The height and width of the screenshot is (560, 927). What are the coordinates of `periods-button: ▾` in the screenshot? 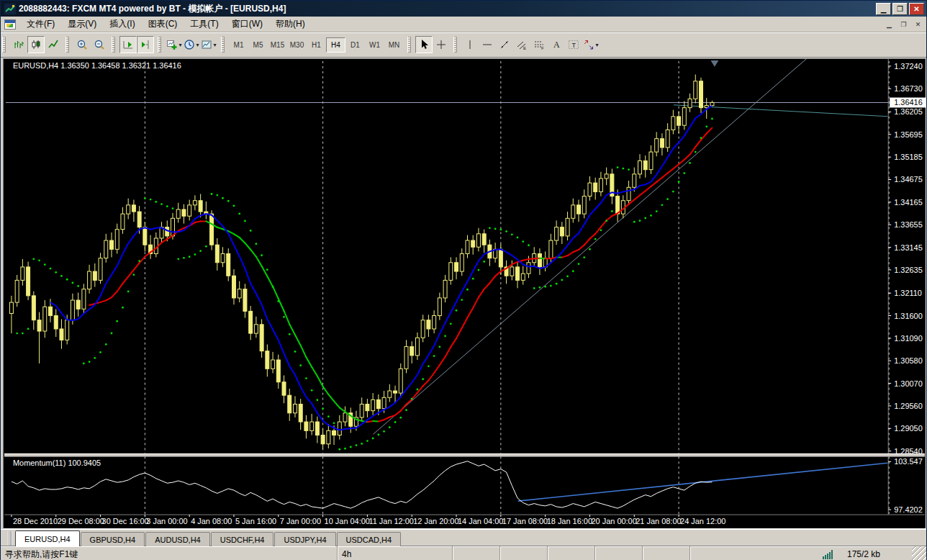 It's located at (191, 45).